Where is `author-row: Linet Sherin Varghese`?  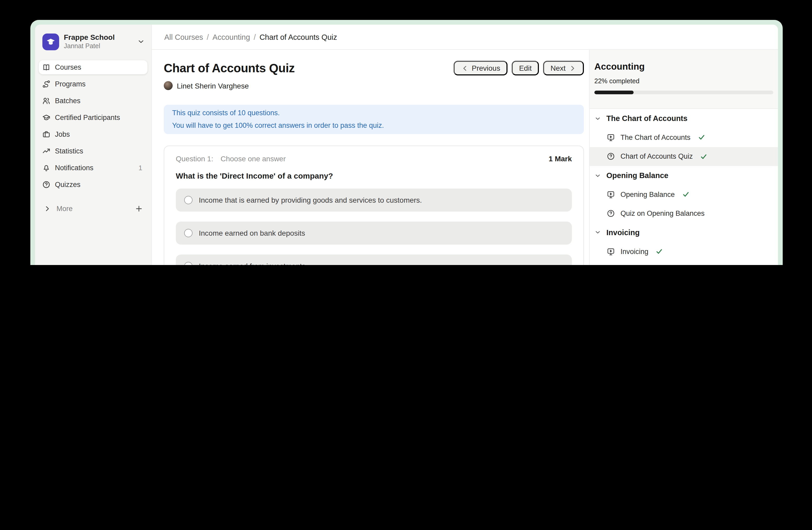 author-row: Linet Sherin Varghese is located at coordinates (229, 86).